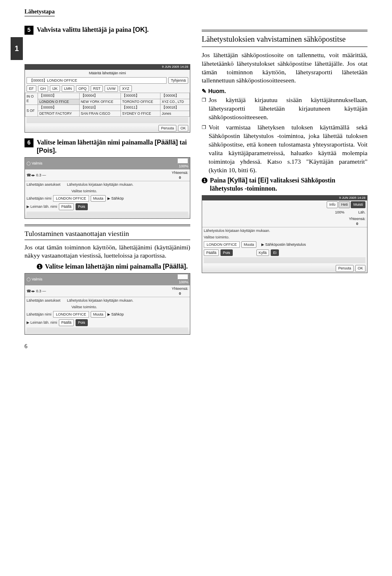 The height and width of the screenshot is (576, 392). I want to click on step-6: 6 Valitse leiman lähettäjän nimi painama…, so click(107, 147).